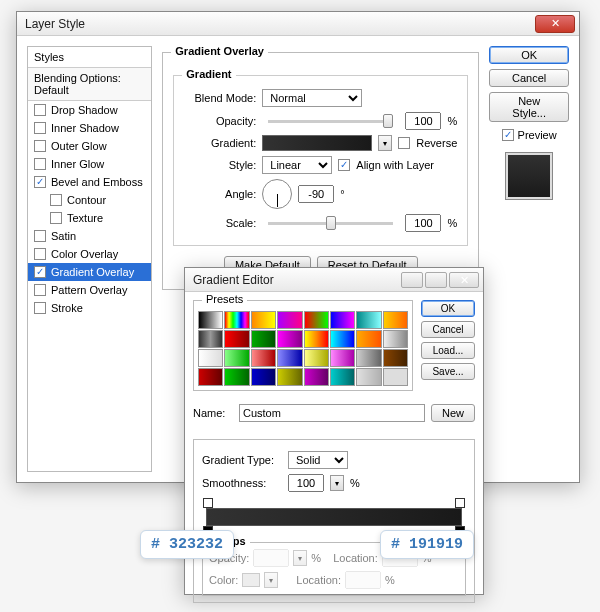  What do you see at coordinates (318, 460) in the screenshot?
I see `type-select: Solid` at bounding box center [318, 460].